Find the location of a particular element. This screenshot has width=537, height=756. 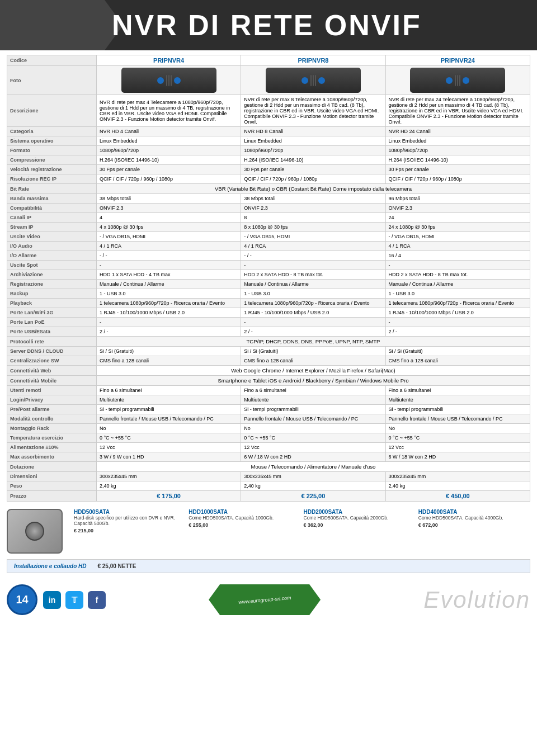

row-label: Modalità controllo is located at coordinates (52, 419).